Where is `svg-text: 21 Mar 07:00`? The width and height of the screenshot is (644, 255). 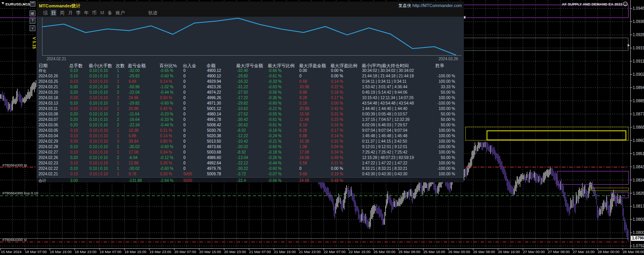
svg-text: 21 Mar 07:00 is located at coordinates (260, 252).